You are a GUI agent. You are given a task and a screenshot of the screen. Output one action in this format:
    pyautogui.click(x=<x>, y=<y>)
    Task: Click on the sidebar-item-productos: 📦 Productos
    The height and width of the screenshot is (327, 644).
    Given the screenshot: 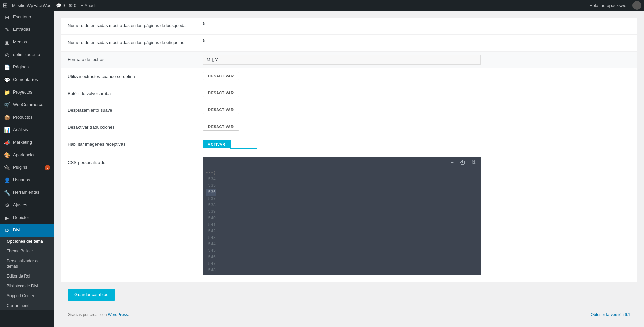 What is the action you would take?
    pyautogui.click(x=27, y=117)
    